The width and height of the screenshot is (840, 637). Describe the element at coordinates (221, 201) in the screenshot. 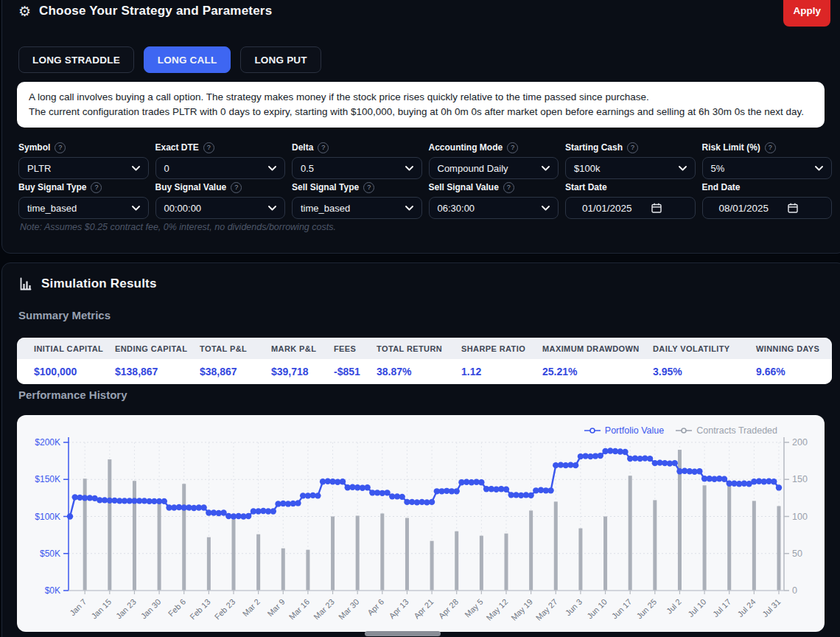

I see `buy-signal-value-field-group: Buy Signal Value? 00:00:00` at that location.